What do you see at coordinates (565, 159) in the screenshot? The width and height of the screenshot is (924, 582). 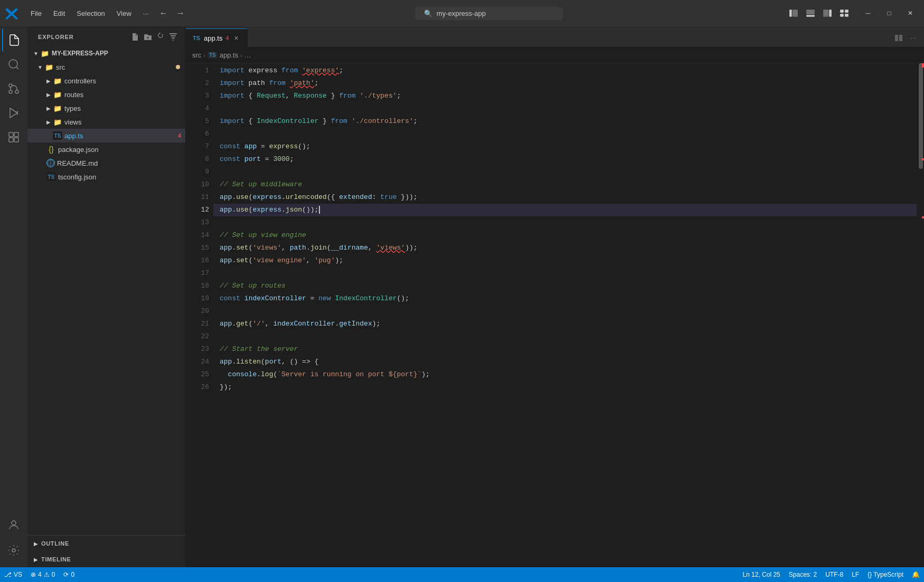 I see `code-line-8: const port = 3000;` at bounding box center [565, 159].